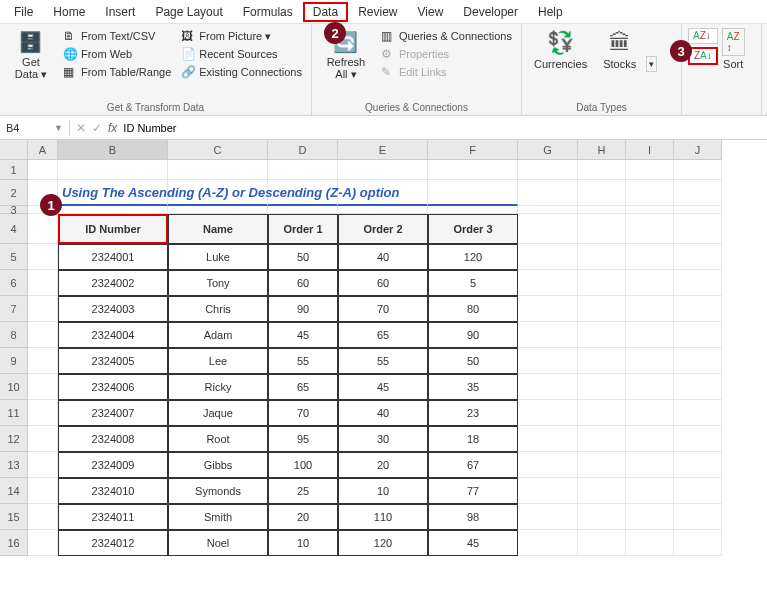 This screenshot has height=607, width=767. What do you see at coordinates (698, 439) in the screenshot?
I see `cell-J12` at bounding box center [698, 439].